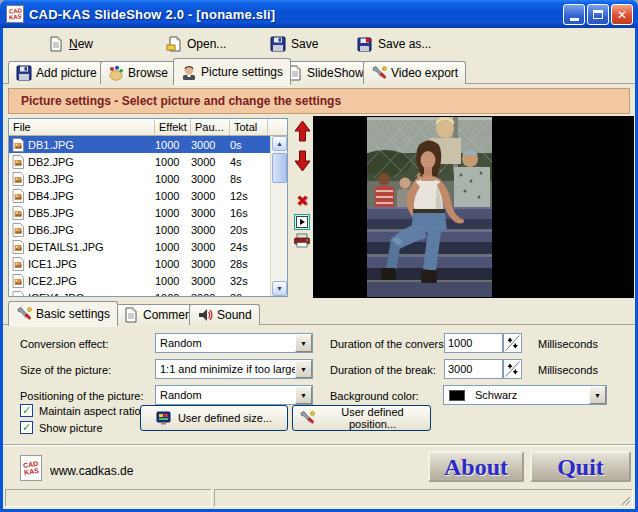 The image size is (638, 512). I want to click on tab-slideshow-label: SlideShow, so click(336, 73).